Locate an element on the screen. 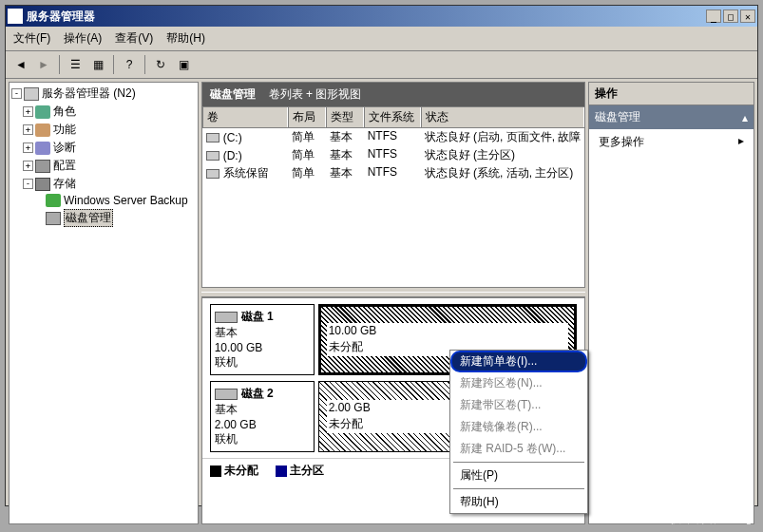 Image resolution: width=763 pixels, height=532 pixels. tree-storage: -存储 is located at coordinates (104, 184).